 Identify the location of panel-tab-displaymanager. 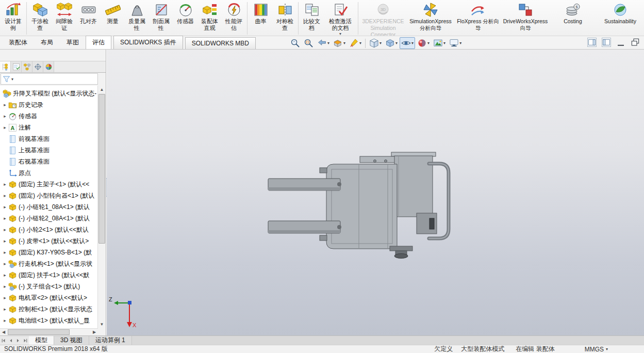
(48, 67).